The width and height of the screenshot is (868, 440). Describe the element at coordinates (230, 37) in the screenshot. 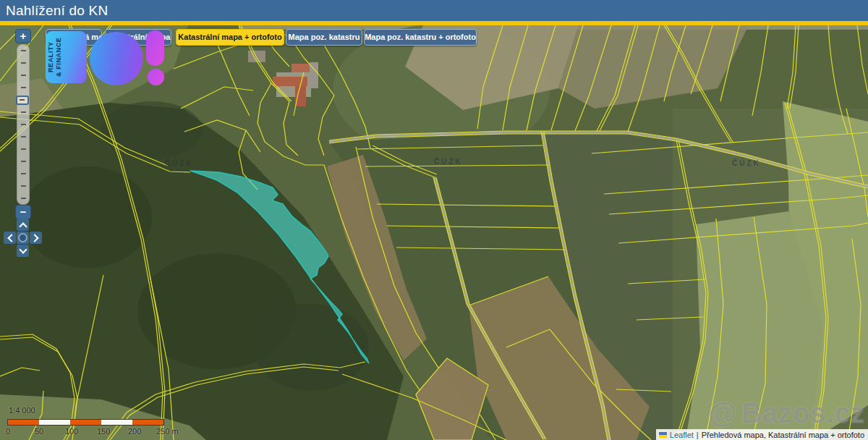

I see `tab-label: Katastrální mapa + ortofoto` at that location.